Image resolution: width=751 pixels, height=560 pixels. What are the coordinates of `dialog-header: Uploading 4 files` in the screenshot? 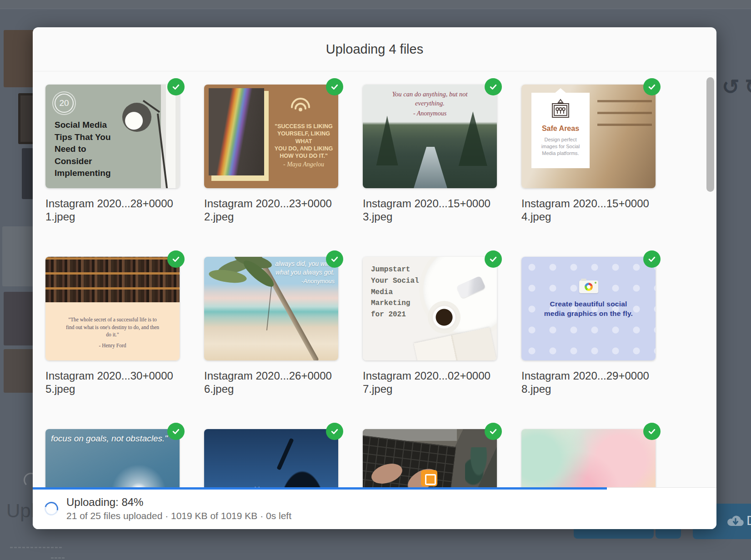 It's located at (375, 49).